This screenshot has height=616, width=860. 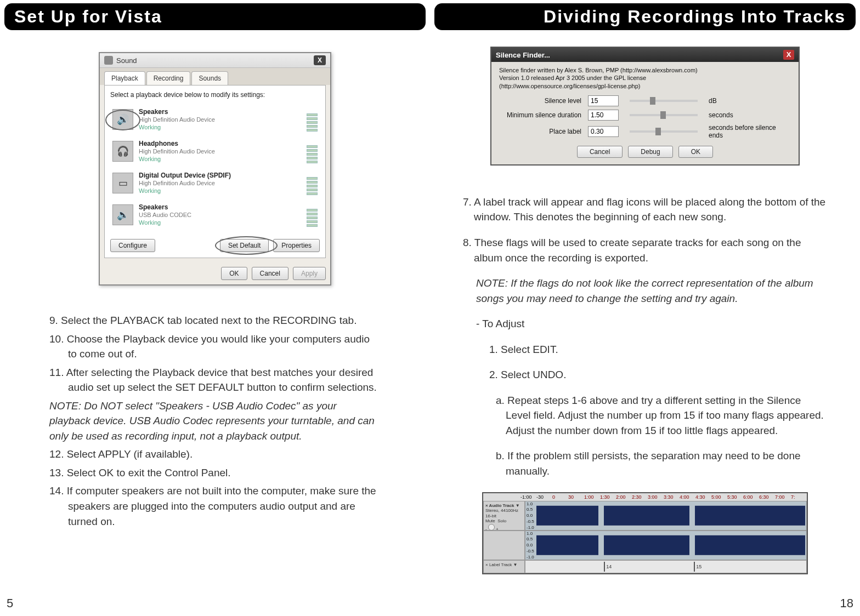 What do you see at coordinates (220, 144) in the screenshot?
I see `device-name: Headphones` at bounding box center [220, 144].